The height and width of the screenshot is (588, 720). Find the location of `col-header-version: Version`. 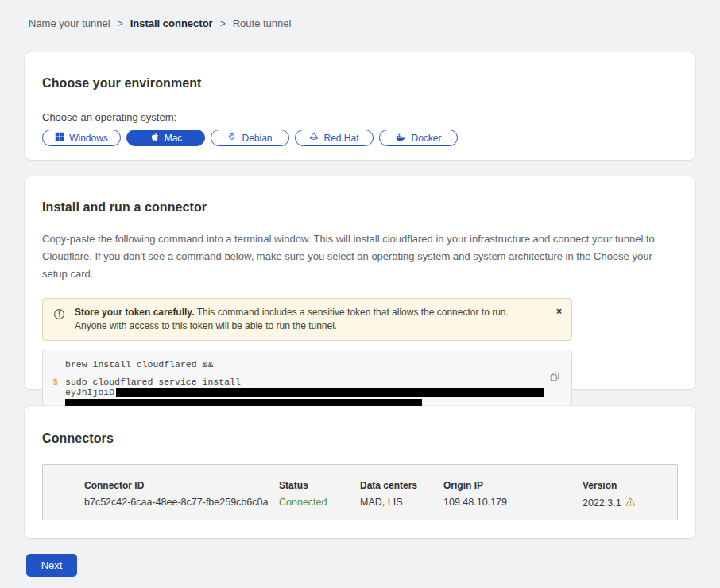

col-header-version: Version is located at coordinates (629, 485).